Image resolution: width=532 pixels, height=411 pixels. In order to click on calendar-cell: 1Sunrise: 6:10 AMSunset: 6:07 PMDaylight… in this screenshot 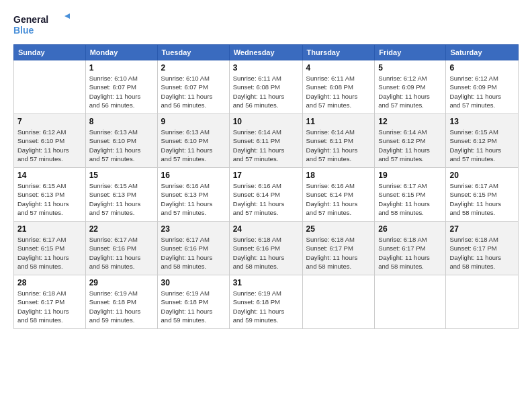, I will do `click(121, 87)`.